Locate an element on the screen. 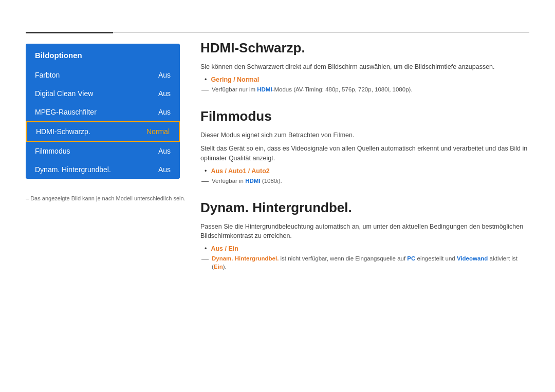 The height and width of the screenshot is (392, 555). sidebar-item-dynam: Dynam. Hintergrundbel. Aus is located at coordinates (103, 170).